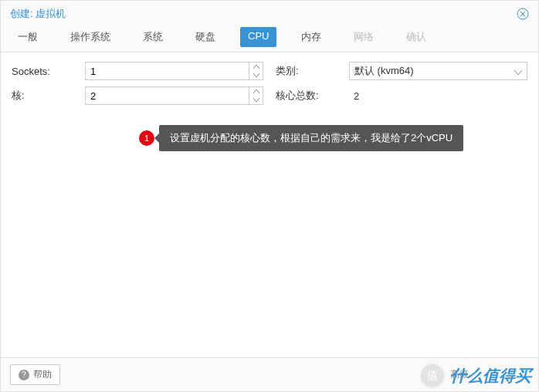 The width and height of the screenshot is (539, 392). Describe the element at coordinates (518, 71) in the screenshot. I see `chevron-down-icon` at that location.